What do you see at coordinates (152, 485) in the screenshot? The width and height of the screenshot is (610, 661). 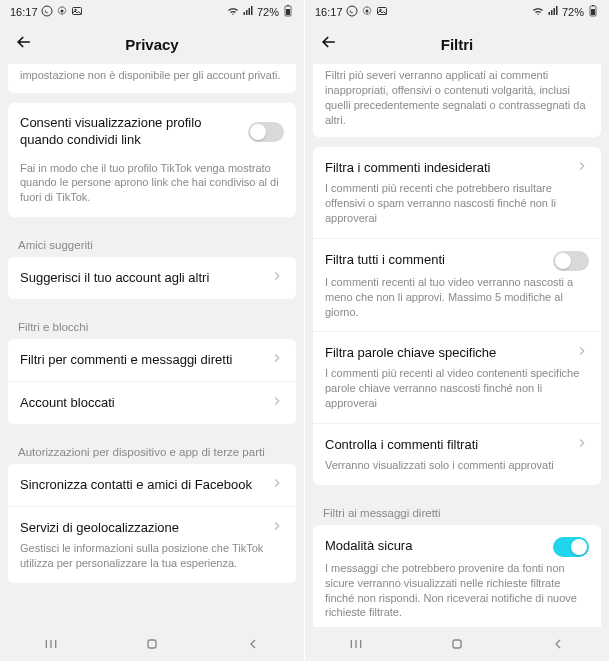 I see `sync-contacts-row: Sincronizza contatti e amici di Facebook` at bounding box center [152, 485].